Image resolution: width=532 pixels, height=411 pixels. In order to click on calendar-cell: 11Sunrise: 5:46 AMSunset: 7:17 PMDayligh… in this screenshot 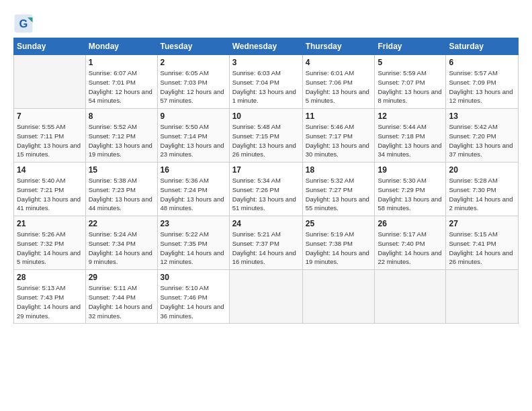, I will do `click(339, 136)`.